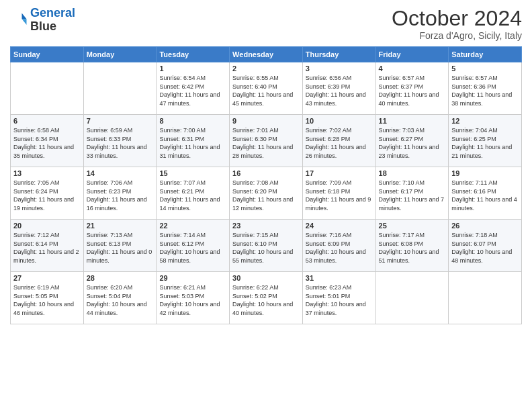 The height and width of the screenshot is (411, 532). I want to click on day-number: 11, so click(412, 121).